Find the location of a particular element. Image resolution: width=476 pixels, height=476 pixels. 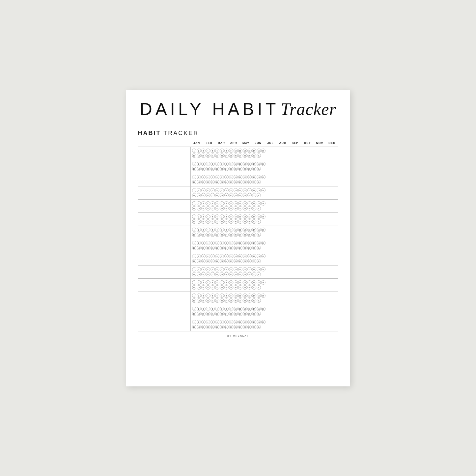

habit-name-cell is located at coordinates (164, 272).